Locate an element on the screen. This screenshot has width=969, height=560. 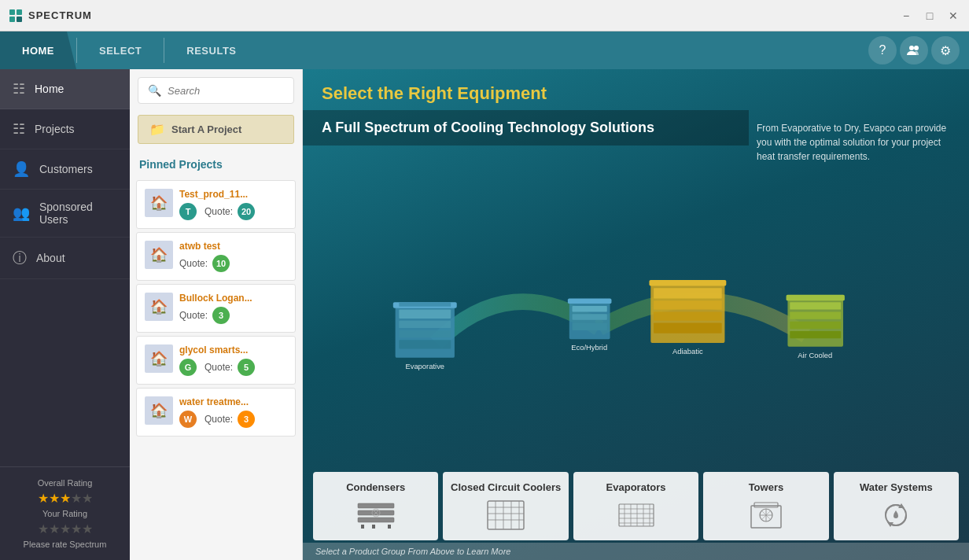
project-name: Test_prod_11... is located at coordinates (233, 194).